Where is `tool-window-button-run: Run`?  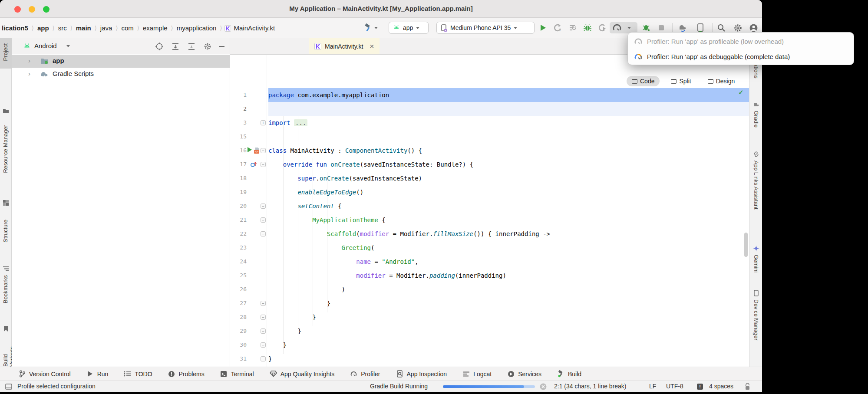 tool-window-button-run: Run is located at coordinates (97, 374).